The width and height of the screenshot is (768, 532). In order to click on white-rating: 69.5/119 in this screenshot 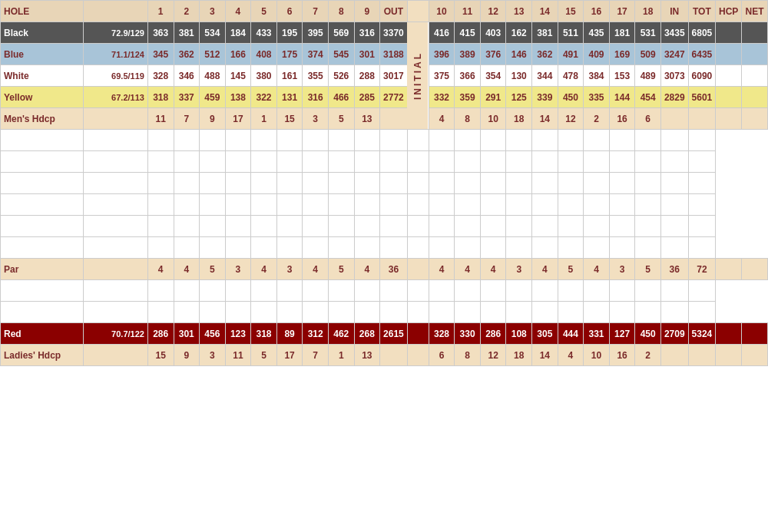, I will do `click(115, 76)`.